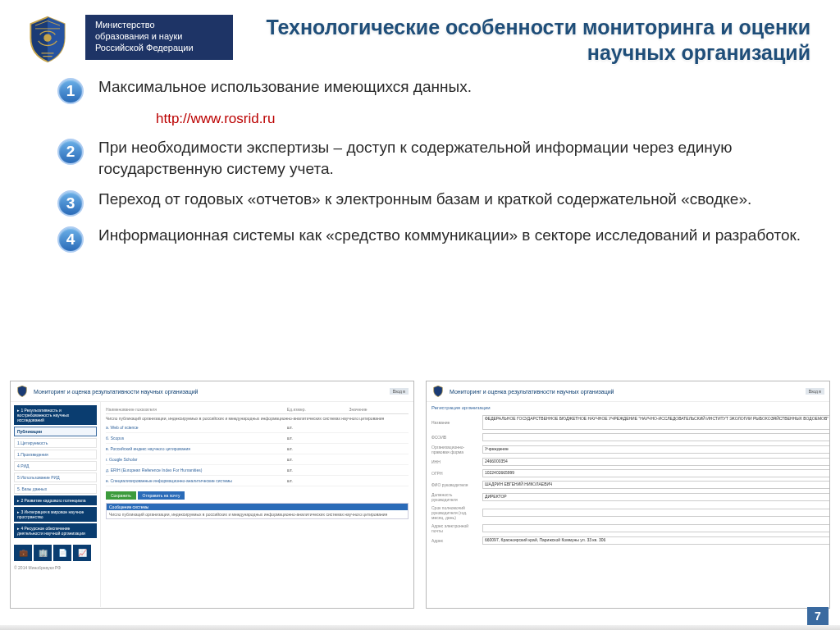  Describe the element at coordinates (379, 409) in the screenshot. I see `col-value: Значение` at that location.